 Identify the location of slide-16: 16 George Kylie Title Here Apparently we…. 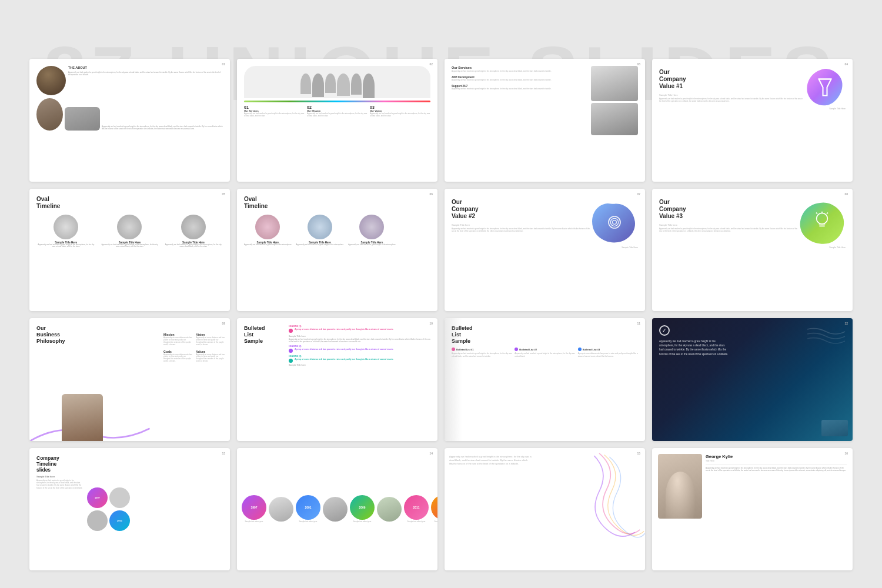
(753, 509).